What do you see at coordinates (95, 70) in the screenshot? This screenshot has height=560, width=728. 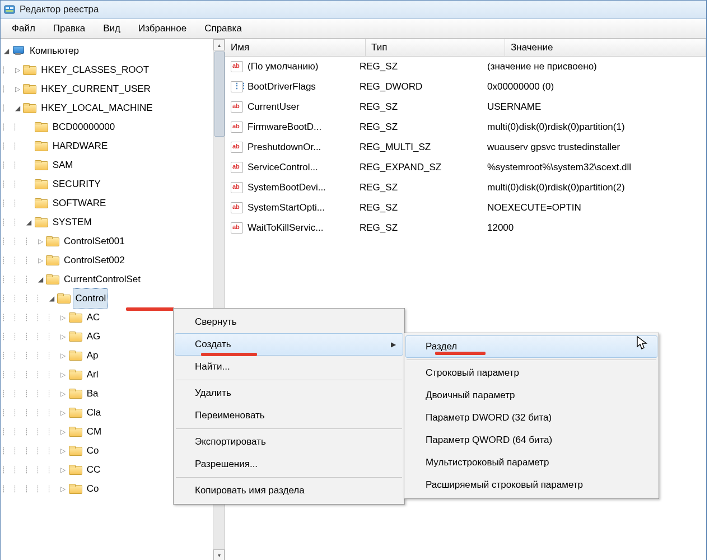 I see `tree-item-label: HKEY_CLASSES_ROOT` at bounding box center [95, 70].